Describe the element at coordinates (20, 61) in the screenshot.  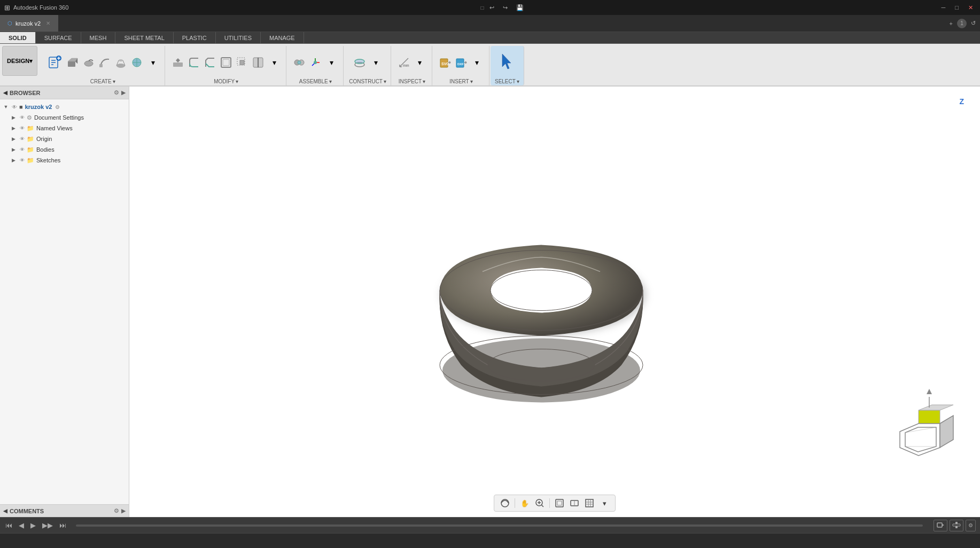
I see `design-dropdown: DESIGN ▾` at that location.